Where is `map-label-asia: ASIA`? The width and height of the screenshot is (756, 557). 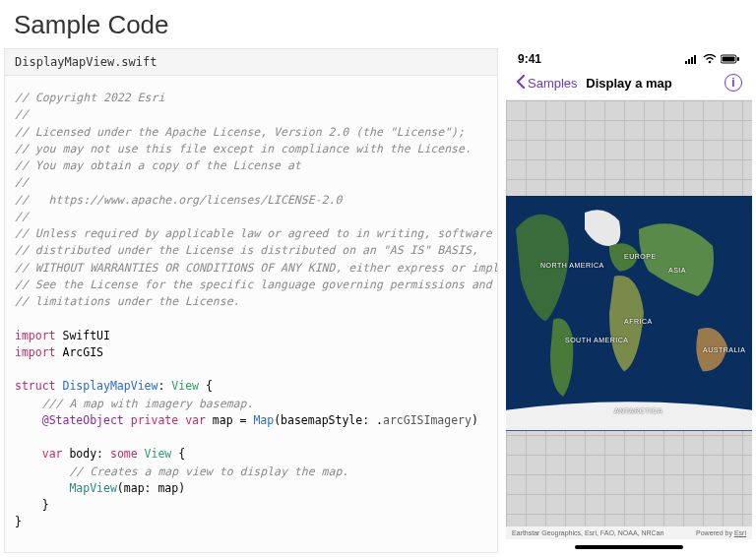
map-label-asia: ASIA is located at coordinates (677, 270).